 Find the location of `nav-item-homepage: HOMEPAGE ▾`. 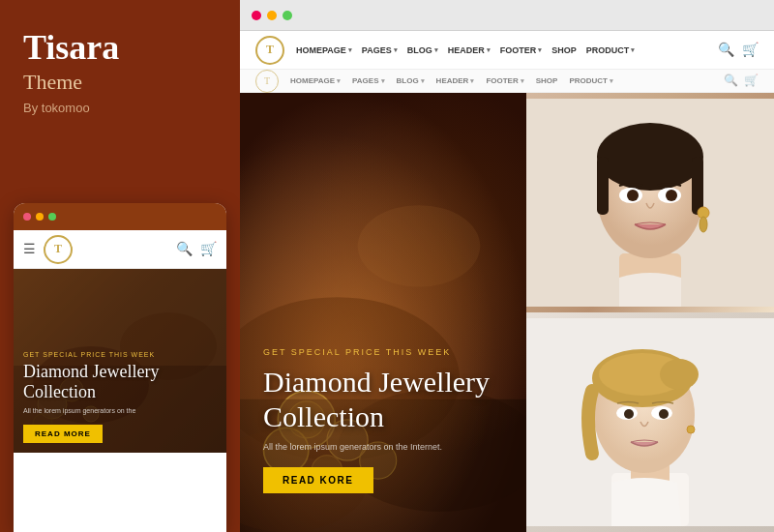

nav-item-homepage: HOMEPAGE ▾ is located at coordinates (324, 50).